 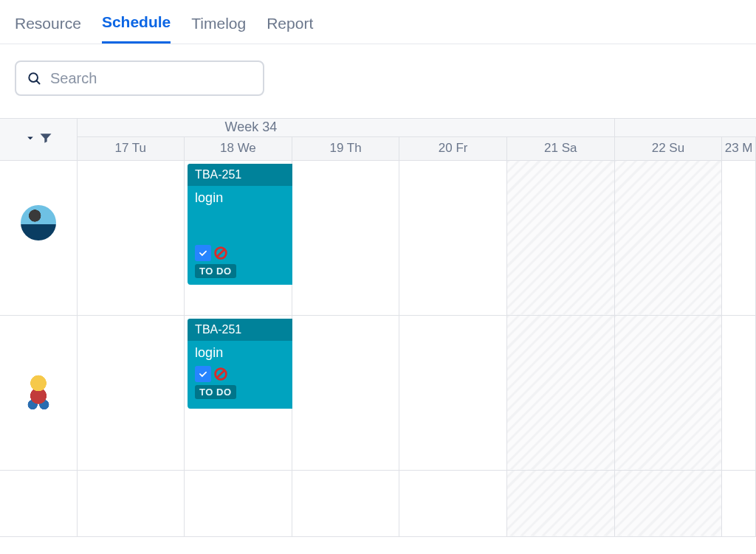 I want to click on next-week-gap, so click(x=685, y=128).